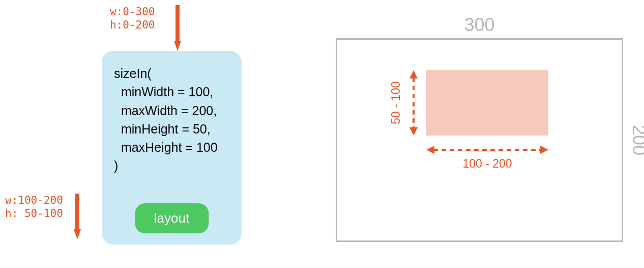  I want to click on arrow-down-in-icon, so click(178, 28).